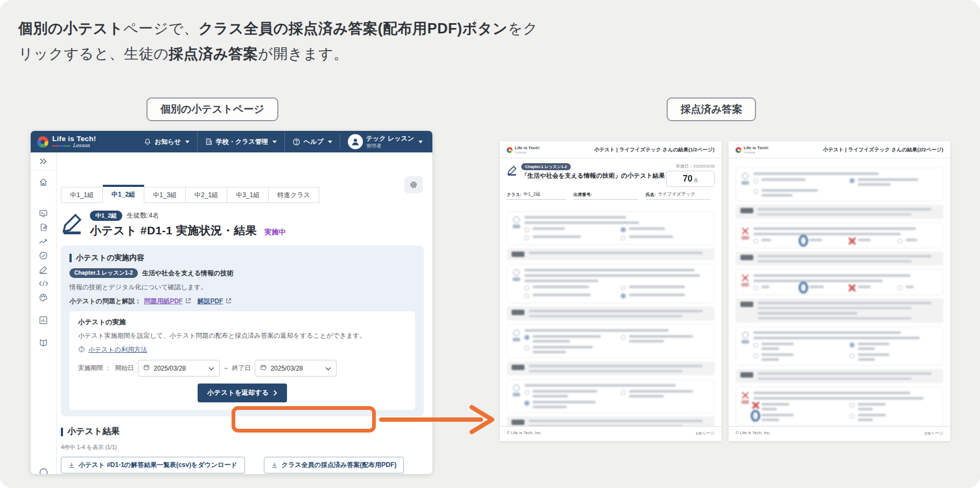 The image size is (980, 488). I want to click on avatar, so click(355, 142).